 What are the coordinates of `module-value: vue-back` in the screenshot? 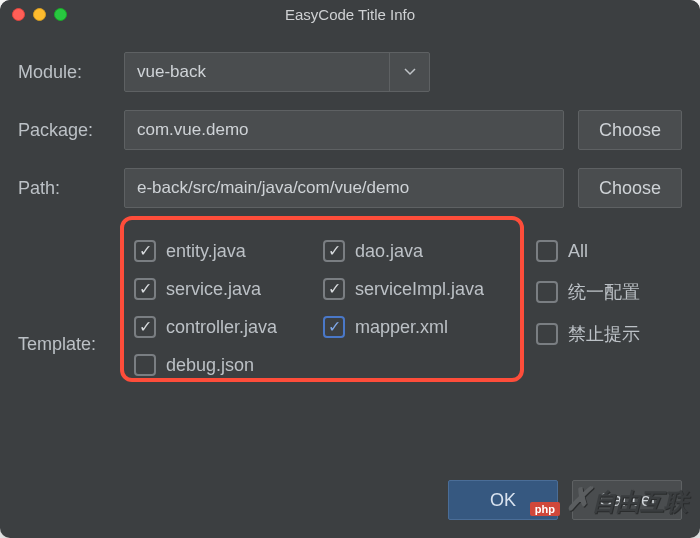 It's located at (172, 72).